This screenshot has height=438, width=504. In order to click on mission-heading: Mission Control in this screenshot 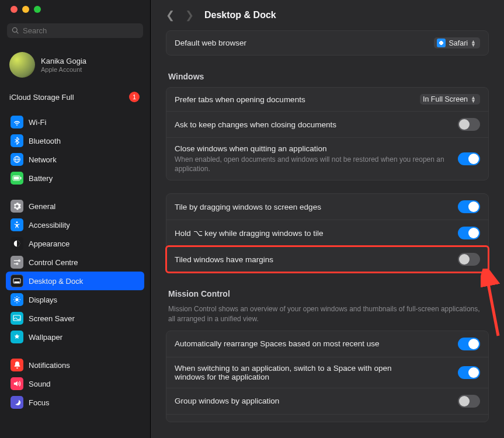, I will do `click(327, 295)`.